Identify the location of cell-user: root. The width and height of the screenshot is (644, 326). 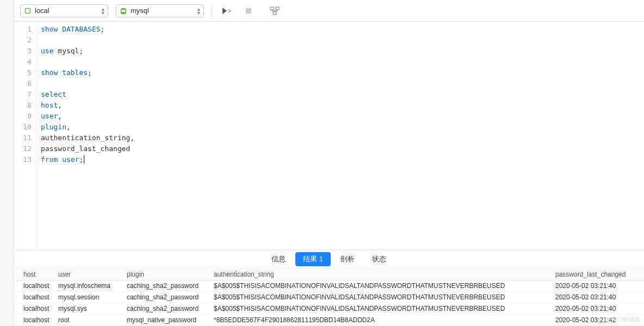
(92, 320).